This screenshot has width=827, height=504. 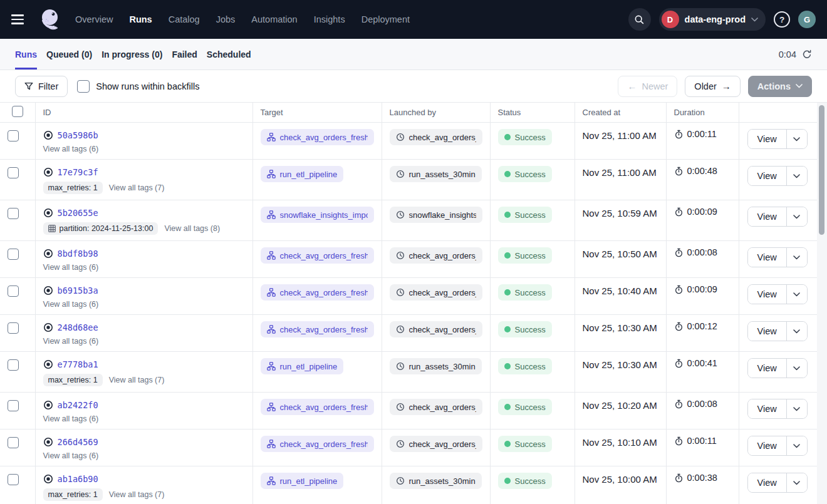 I want to click on tab-runs: Runs, so click(x=26, y=54).